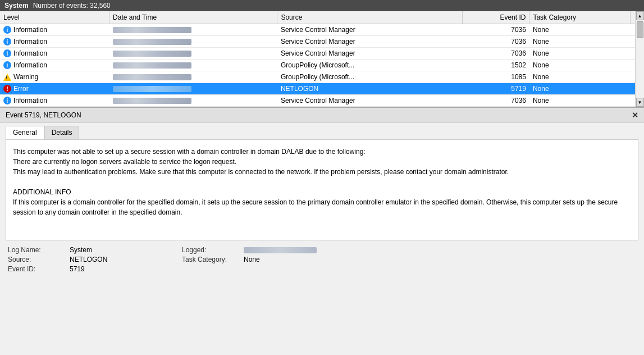 Image resolution: width=644 pixels, height=355 pixels. What do you see at coordinates (26, 77) in the screenshot?
I see `level-text: Warning` at bounding box center [26, 77].